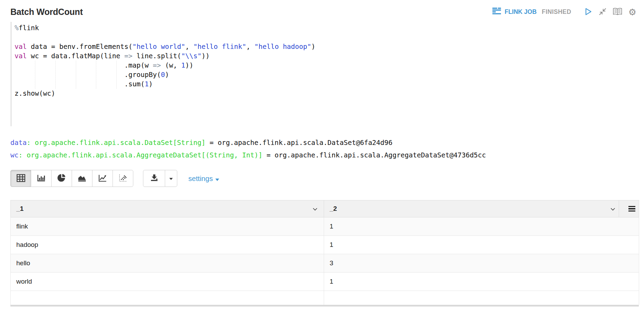  What do you see at coordinates (322, 149) in the screenshot?
I see `paragraph-output: data: org.apache.flink.api.scala.DataSet…` at bounding box center [322, 149].